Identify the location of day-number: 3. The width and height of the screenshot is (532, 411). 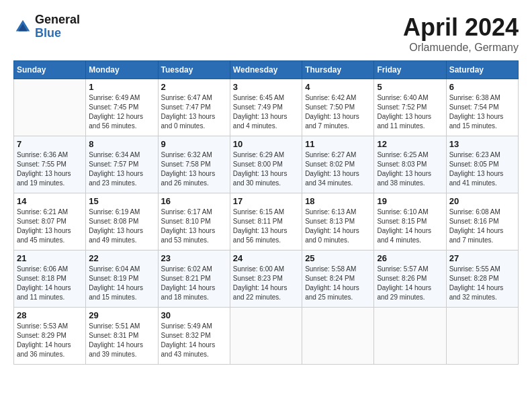
(266, 87).